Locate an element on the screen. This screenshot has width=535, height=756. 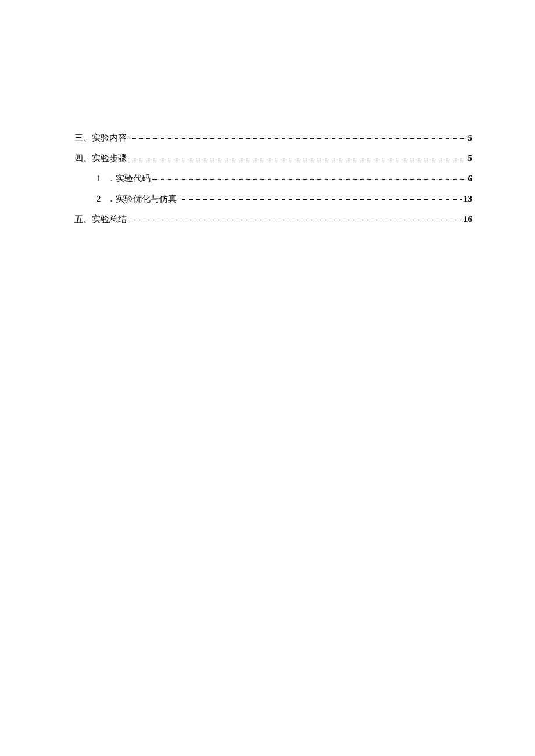
toc-entry-label: 四、实验步骤 is located at coordinates (101, 158).